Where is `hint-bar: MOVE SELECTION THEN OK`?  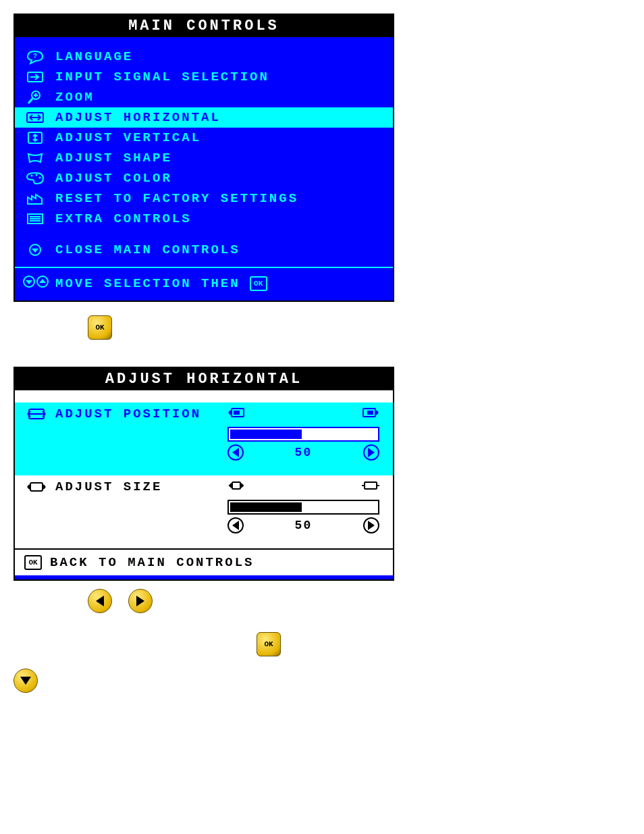
hint-bar: MOVE SELECTION THEN OK is located at coordinates (204, 282).